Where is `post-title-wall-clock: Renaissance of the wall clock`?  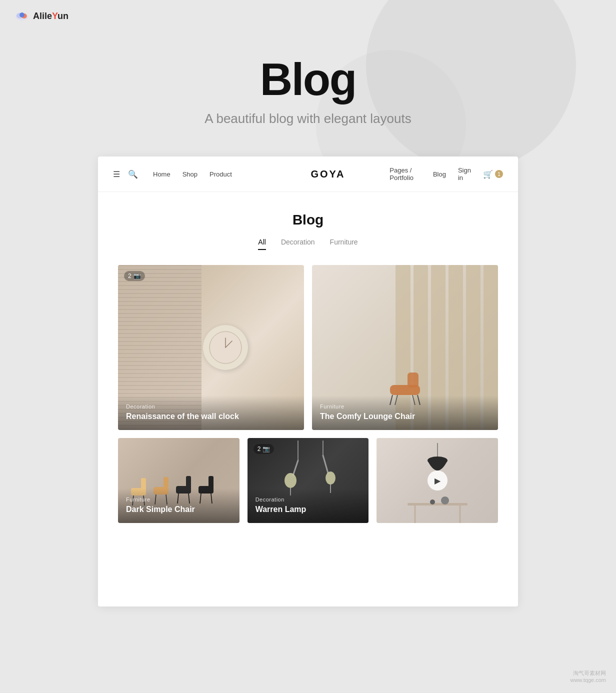
post-title-wall-clock: Renaissance of the wall clock is located at coordinates (211, 417).